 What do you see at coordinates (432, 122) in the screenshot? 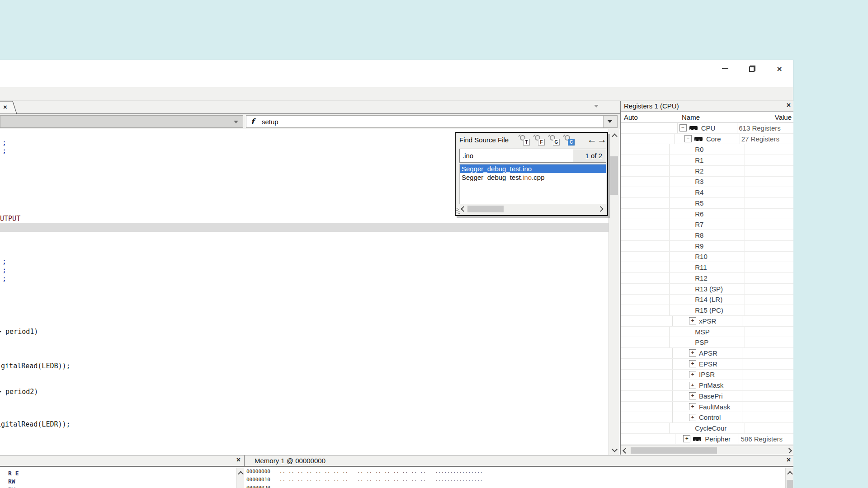
I see `function-combo: f setup` at bounding box center [432, 122].